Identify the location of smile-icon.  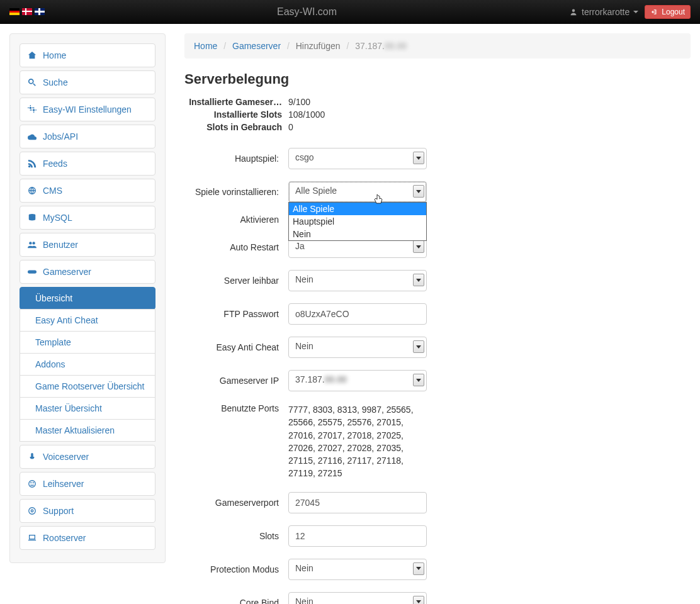
(32, 484).